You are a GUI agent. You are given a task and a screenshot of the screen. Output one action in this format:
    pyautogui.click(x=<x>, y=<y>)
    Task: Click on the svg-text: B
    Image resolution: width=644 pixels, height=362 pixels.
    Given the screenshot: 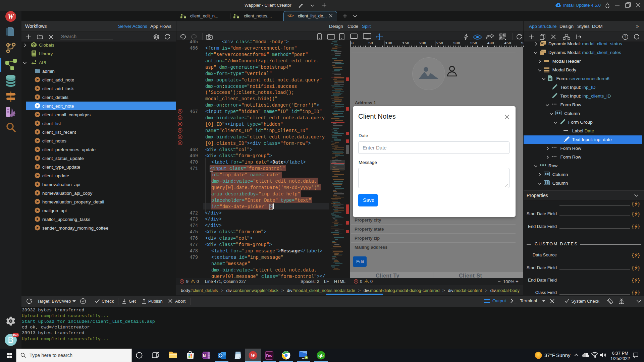 What is the action you would take?
    pyautogui.click(x=11, y=340)
    